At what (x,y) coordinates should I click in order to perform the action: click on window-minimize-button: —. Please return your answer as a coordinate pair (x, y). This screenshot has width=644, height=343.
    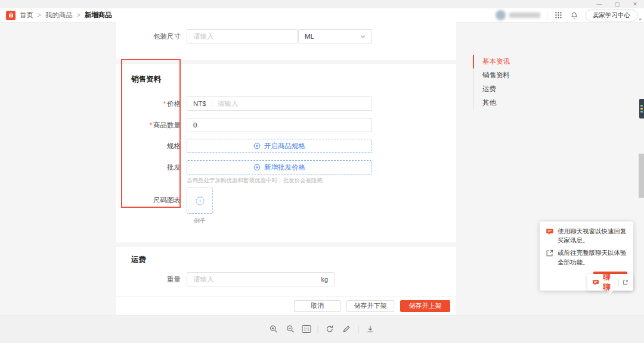
    Looking at the image, I should click on (599, 4).